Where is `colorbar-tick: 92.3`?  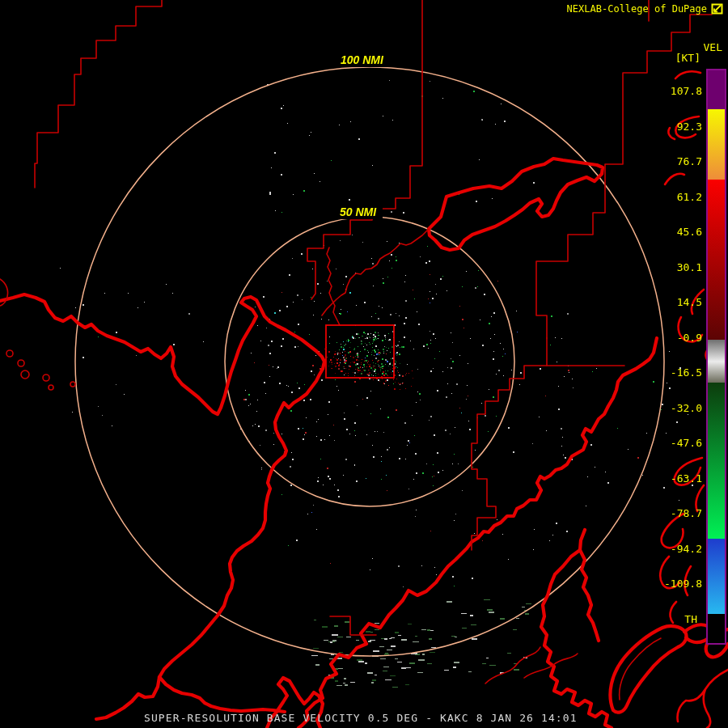 colorbar-tick: 92.3 is located at coordinates (689, 127).